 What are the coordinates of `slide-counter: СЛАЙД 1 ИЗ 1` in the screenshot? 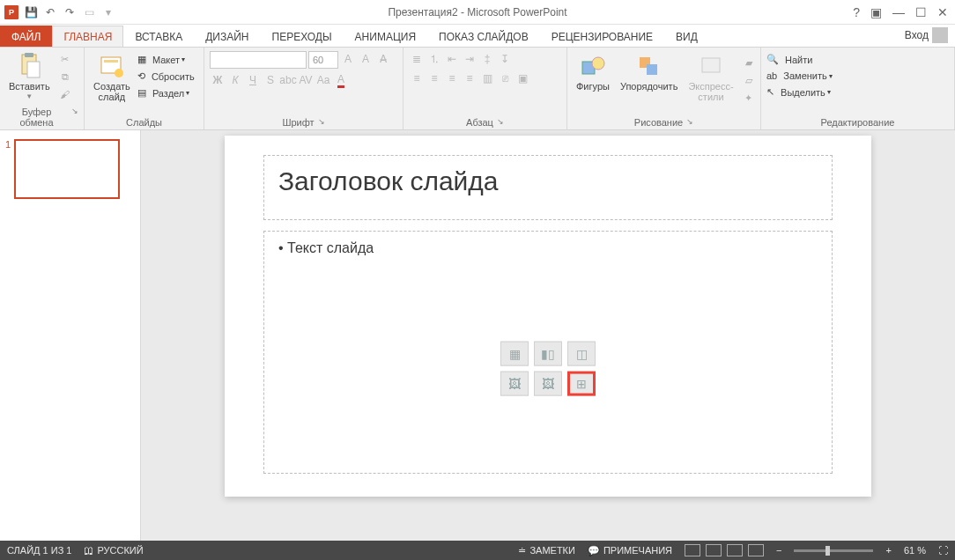 It's located at (39, 550).